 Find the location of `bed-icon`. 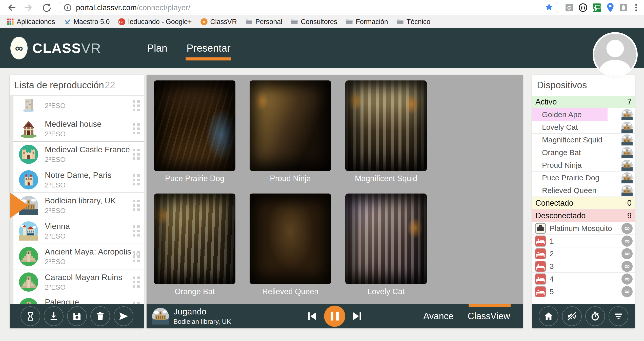

bed-icon is located at coordinates (540, 292).